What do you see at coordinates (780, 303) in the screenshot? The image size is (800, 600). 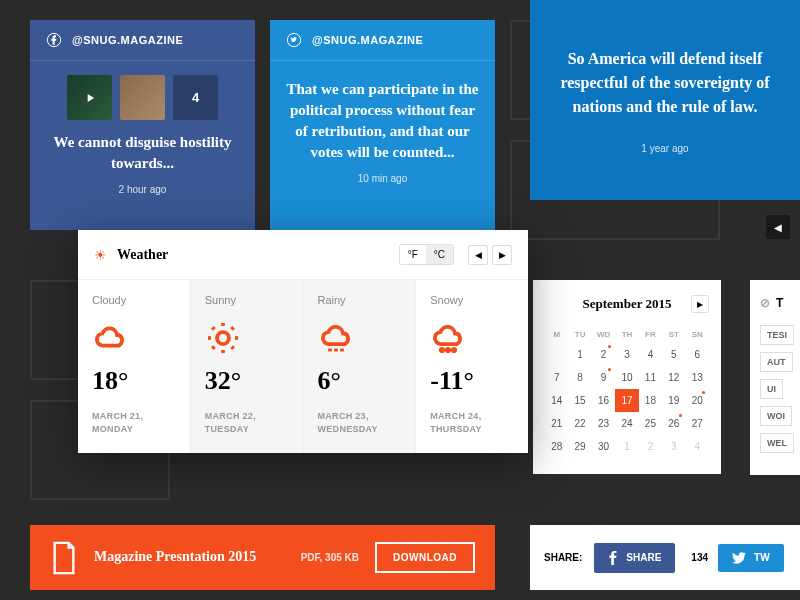 I see `tags-title: T` at bounding box center [780, 303].